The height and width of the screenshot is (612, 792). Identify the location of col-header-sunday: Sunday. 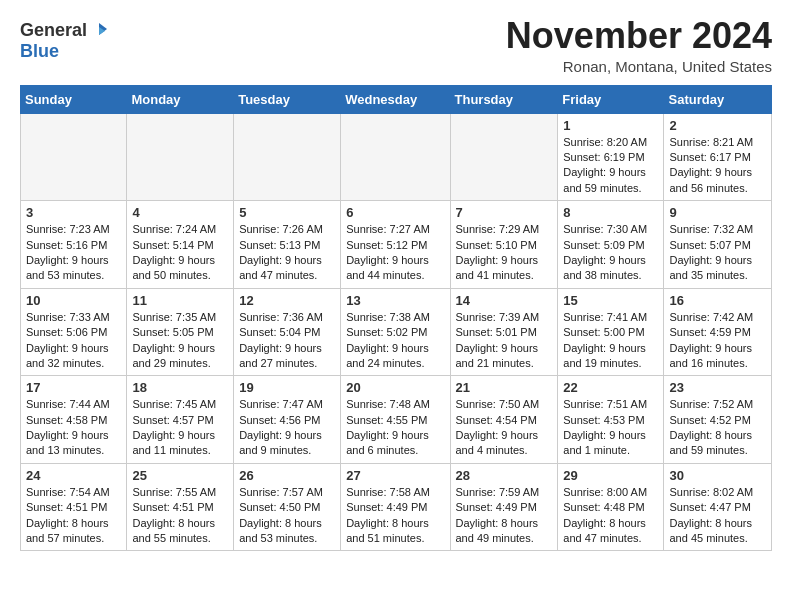
(74, 99).